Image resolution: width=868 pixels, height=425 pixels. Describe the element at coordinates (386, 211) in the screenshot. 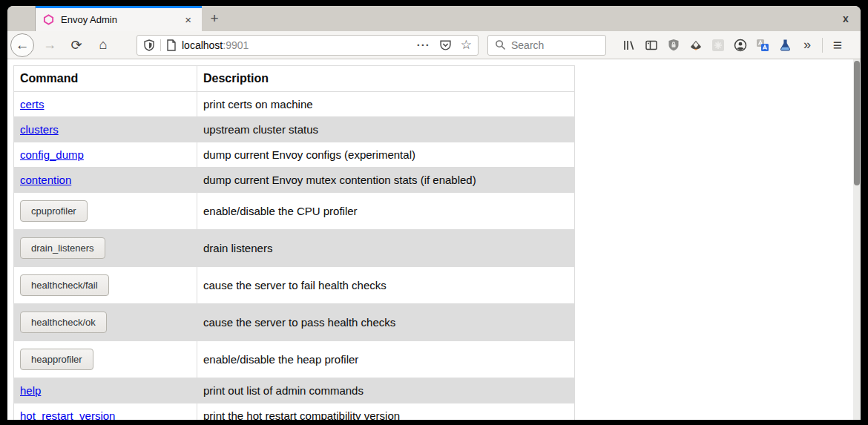

I see `description-cell: enable/disable the CPU profiler` at that location.